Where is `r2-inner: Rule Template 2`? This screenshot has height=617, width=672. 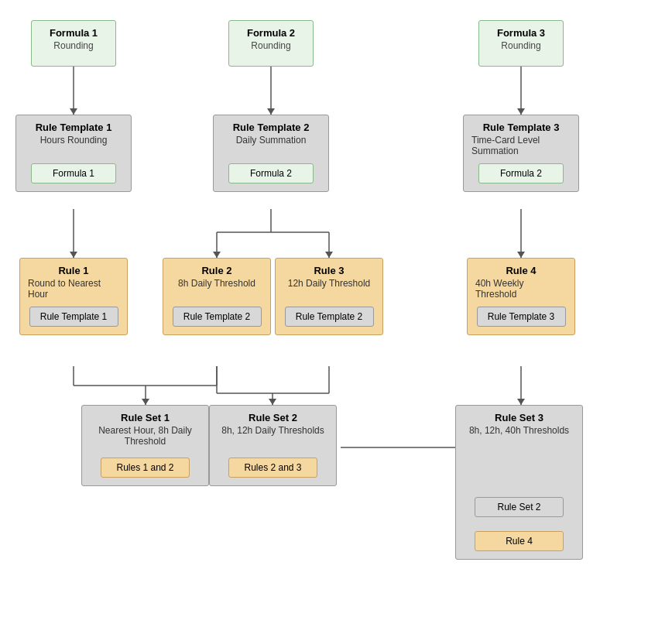 r2-inner: Rule Template 2 is located at coordinates (217, 317).